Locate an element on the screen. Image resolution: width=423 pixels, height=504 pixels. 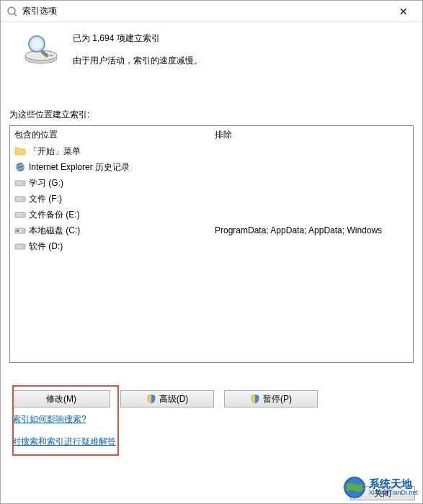
help-link-search: 索引如何影响搜索? is located at coordinates (213, 419).